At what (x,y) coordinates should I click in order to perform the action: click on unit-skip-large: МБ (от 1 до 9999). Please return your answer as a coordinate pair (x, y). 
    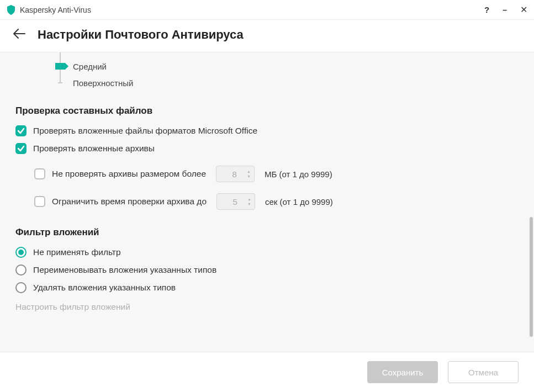
    Looking at the image, I should click on (298, 174).